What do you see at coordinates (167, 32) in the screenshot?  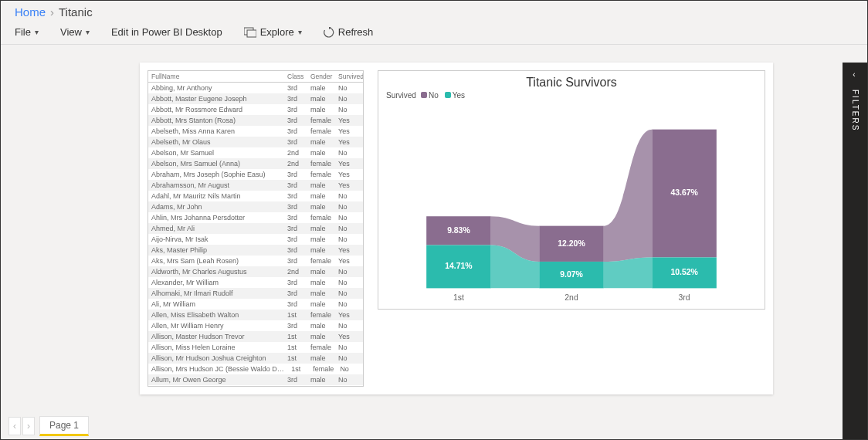 I see `edit-desktop-button: Edit in Power BI Desktop` at bounding box center [167, 32].